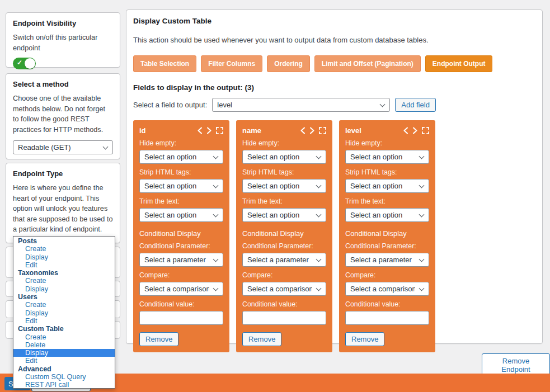  Describe the element at coordinates (335, 21) in the screenshot. I see `page-title: Display Custom Table` at that location.